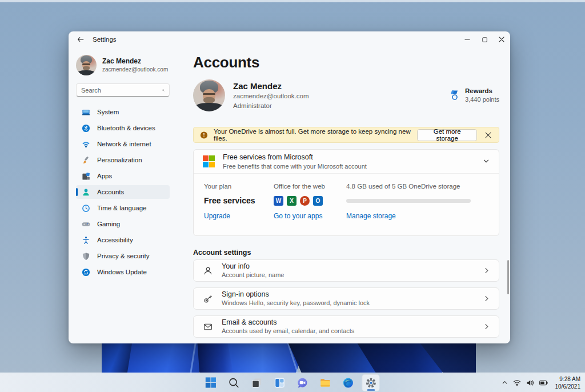  What do you see at coordinates (135, 70) in the screenshot?
I see `sidebar-user-email: zacmendez@outlook.com` at bounding box center [135, 70].